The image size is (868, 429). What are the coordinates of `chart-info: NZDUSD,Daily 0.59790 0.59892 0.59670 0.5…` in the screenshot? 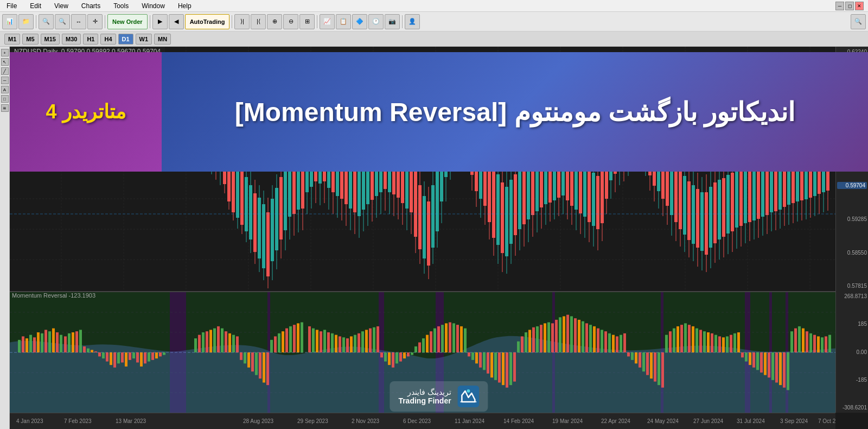 It's located at (87, 52).